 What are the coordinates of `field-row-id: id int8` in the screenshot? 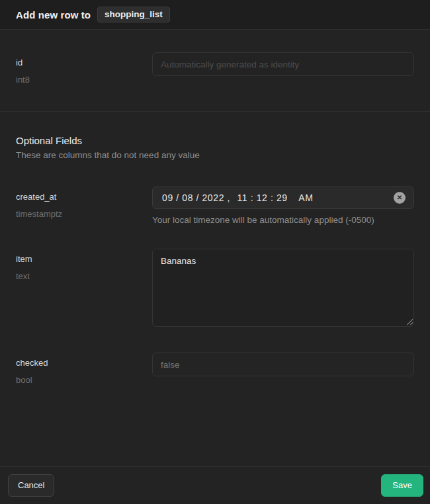 It's located at (215, 69).